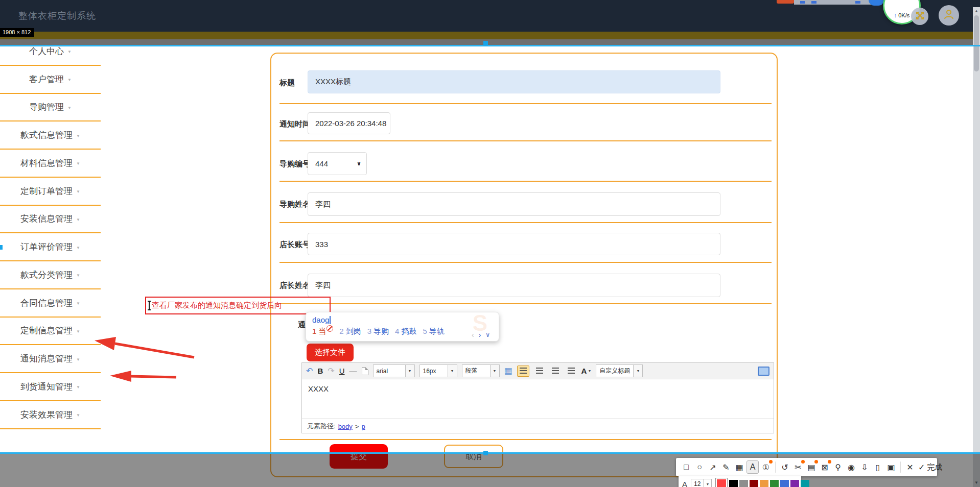 The image size is (980, 487). What do you see at coordinates (331, 371) in the screenshot?
I see `editor-redo-icon: ↷` at bounding box center [331, 371].